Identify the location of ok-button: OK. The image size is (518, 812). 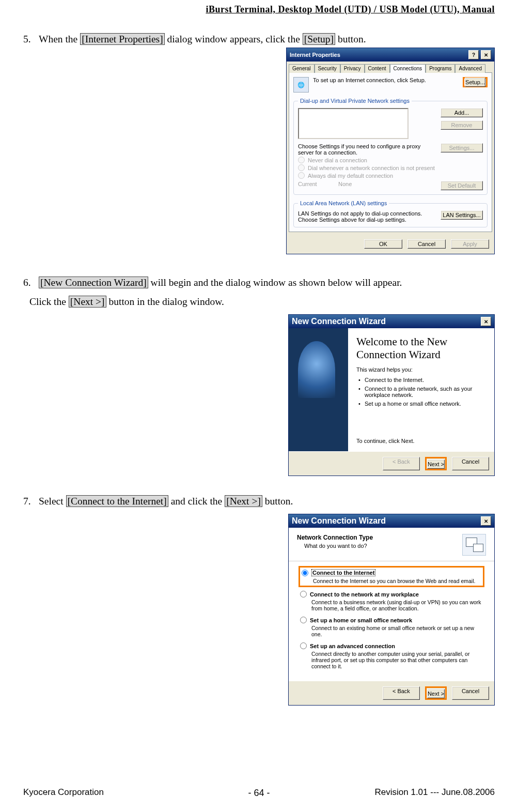
(383, 244).